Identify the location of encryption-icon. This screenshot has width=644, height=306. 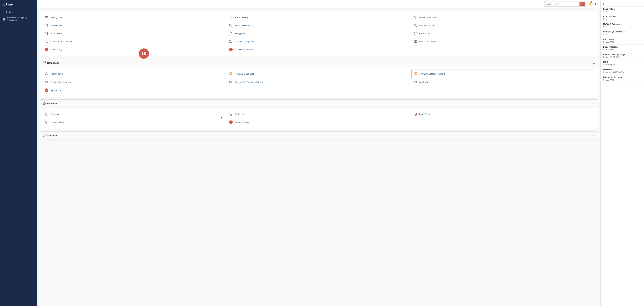
(231, 34).